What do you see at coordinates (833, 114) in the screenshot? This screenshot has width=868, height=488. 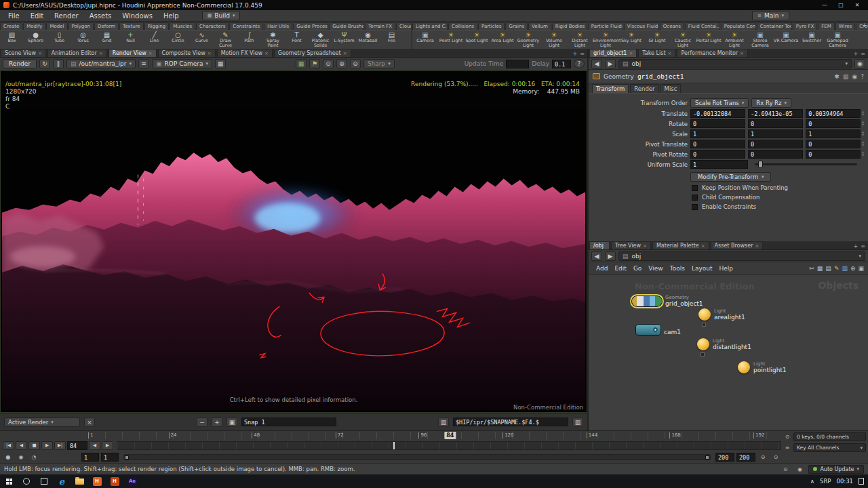 I see `translate-z-input: 0.00394964` at bounding box center [833, 114].